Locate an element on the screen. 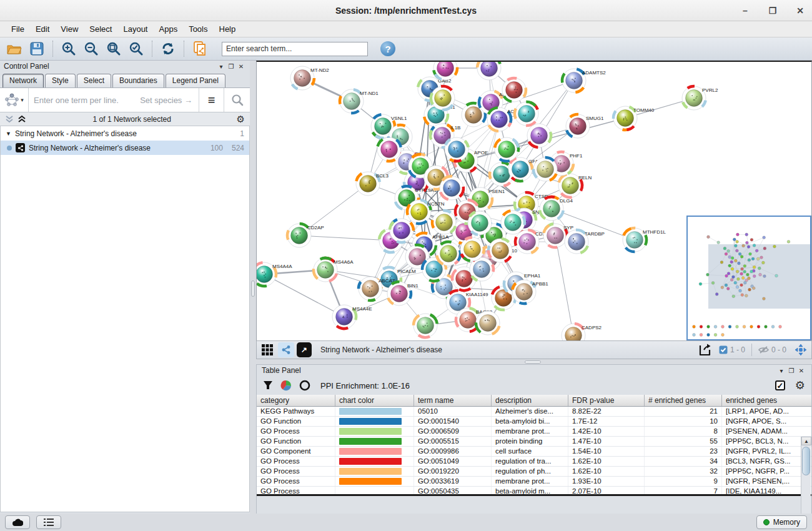 The height and width of the screenshot is (531, 812). zoom-fit-button is located at coordinates (114, 49).